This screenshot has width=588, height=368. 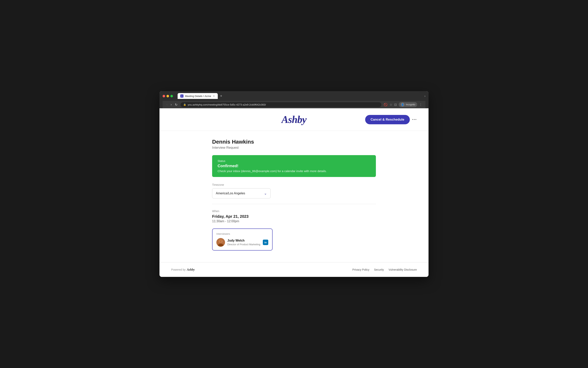 What do you see at coordinates (266, 242) in the screenshot?
I see `linkedin-link: in` at bounding box center [266, 242].